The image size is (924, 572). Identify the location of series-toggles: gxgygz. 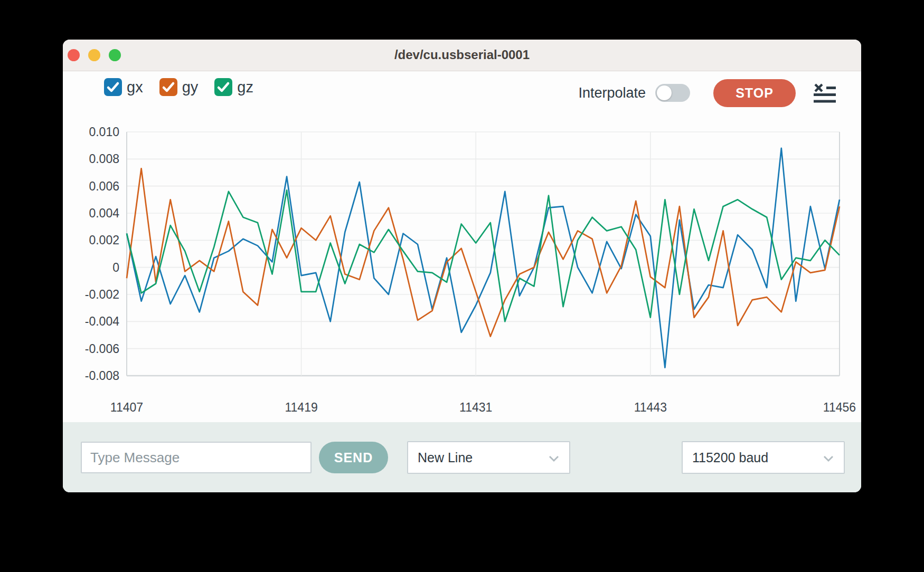
(178, 87).